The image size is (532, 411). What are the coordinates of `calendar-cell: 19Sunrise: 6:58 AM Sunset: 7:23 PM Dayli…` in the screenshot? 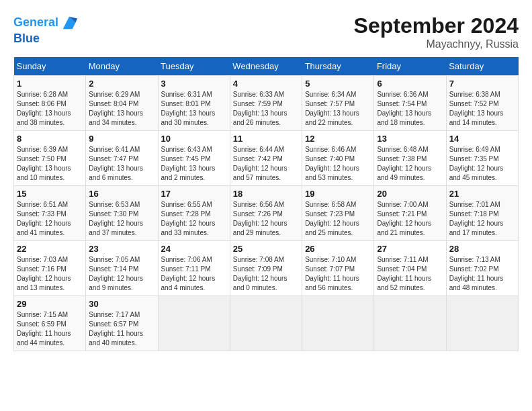 It's located at (339, 214).